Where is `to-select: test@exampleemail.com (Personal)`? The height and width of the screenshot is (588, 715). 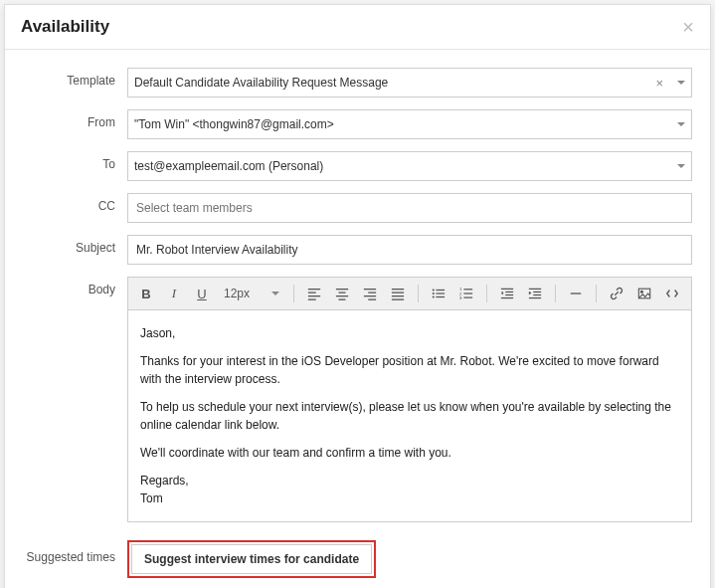 to-select: test@exampleemail.com (Personal) is located at coordinates (410, 166).